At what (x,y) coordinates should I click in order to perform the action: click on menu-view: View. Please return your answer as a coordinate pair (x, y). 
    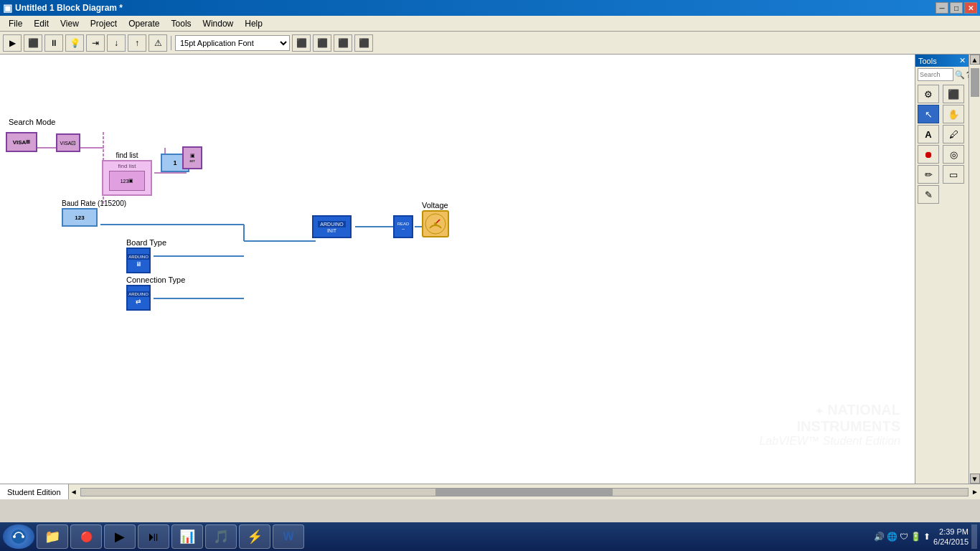
    Looking at the image, I should click on (70, 24).